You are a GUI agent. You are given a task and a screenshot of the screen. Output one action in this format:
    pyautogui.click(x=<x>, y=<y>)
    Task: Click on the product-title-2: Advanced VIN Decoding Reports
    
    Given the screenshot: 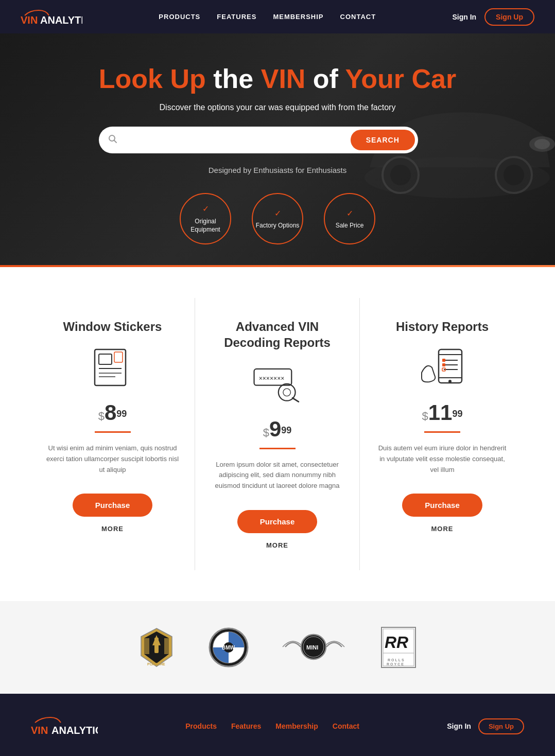 What is the action you would take?
    pyautogui.click(x=277, y=335)
    